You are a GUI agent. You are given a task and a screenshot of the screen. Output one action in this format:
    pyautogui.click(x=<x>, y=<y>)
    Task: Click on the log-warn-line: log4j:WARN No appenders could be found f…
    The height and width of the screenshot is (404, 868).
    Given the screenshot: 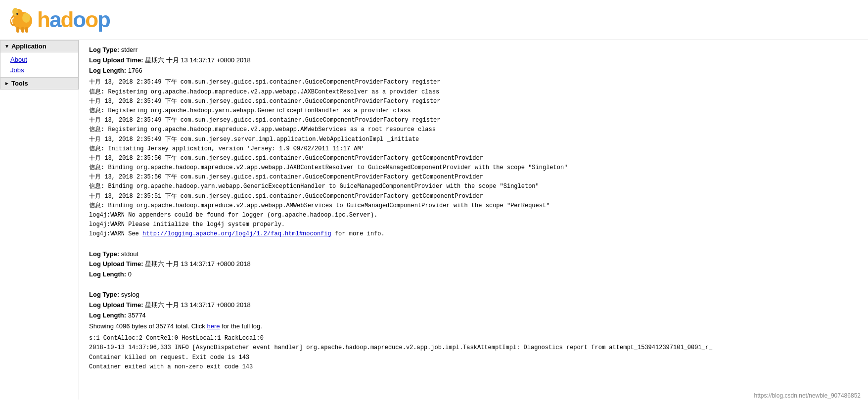 What is the action you would take?
    pyautogui.click(x=474, y=216)
    